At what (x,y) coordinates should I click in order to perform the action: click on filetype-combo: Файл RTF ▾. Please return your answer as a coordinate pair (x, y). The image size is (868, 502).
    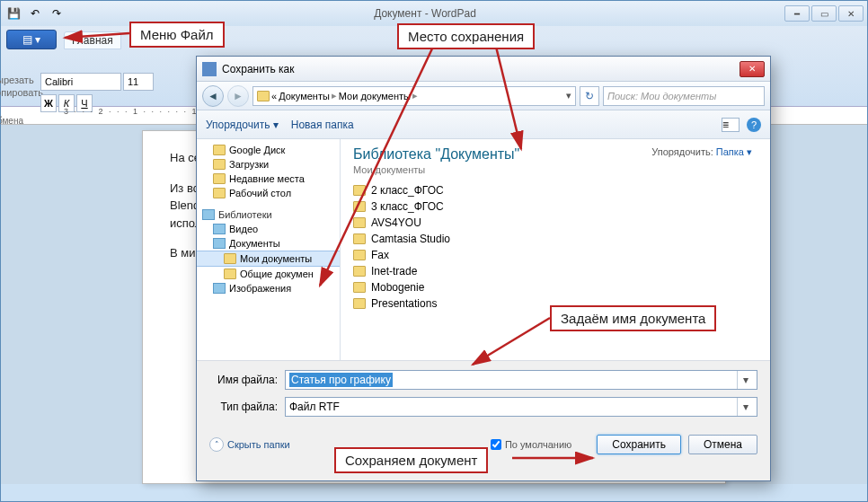
    Looking at the image, I should click on (521, 407).